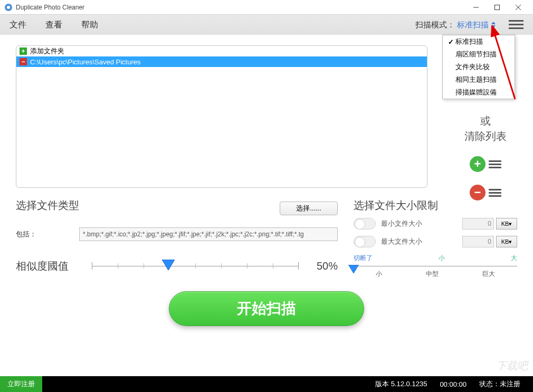  Describe the element at coordinates (208, 234) in the screenshot. I see `include-input` at that location.